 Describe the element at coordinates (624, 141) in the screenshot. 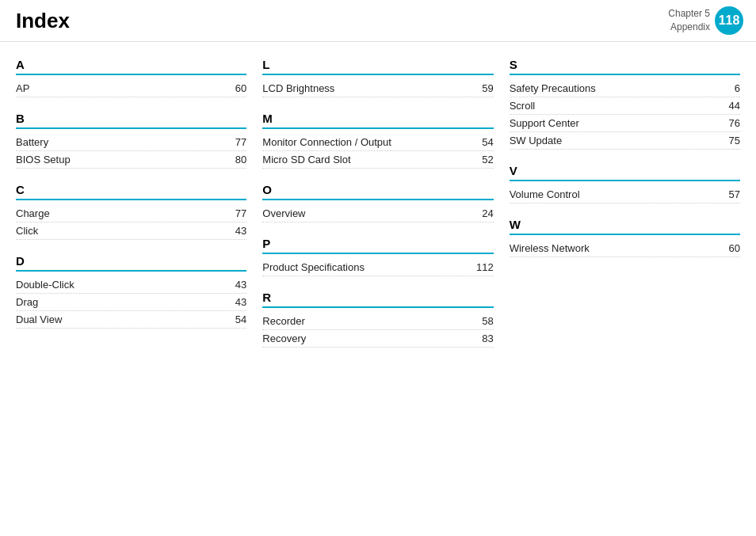

I see `index-entry: SW Update75` at that location.